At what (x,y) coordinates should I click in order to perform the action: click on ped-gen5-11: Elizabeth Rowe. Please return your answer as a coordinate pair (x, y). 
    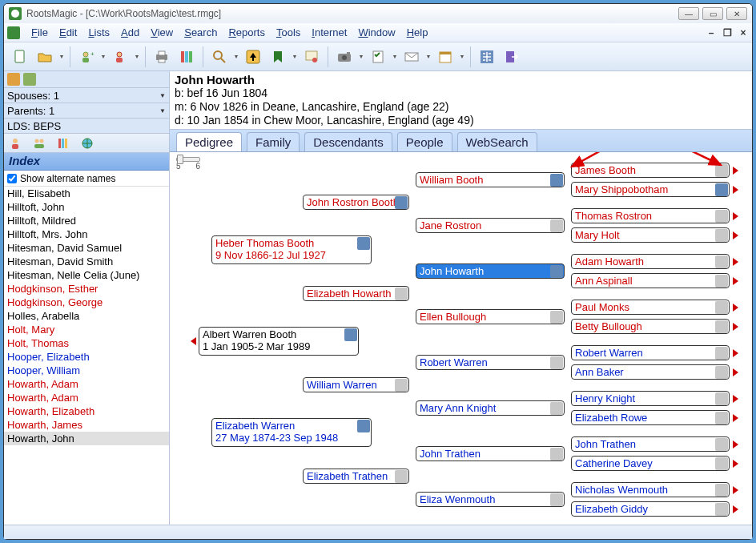
    Looking at the image, I should click on (650, 418).